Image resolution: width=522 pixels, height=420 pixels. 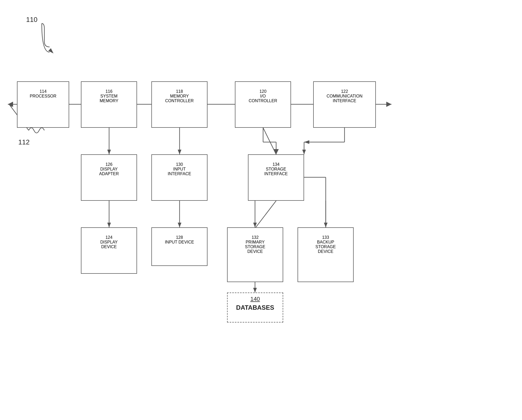 I want to click on box-130: 130 INPUTINTERFACE, so click(x=180, y=178).